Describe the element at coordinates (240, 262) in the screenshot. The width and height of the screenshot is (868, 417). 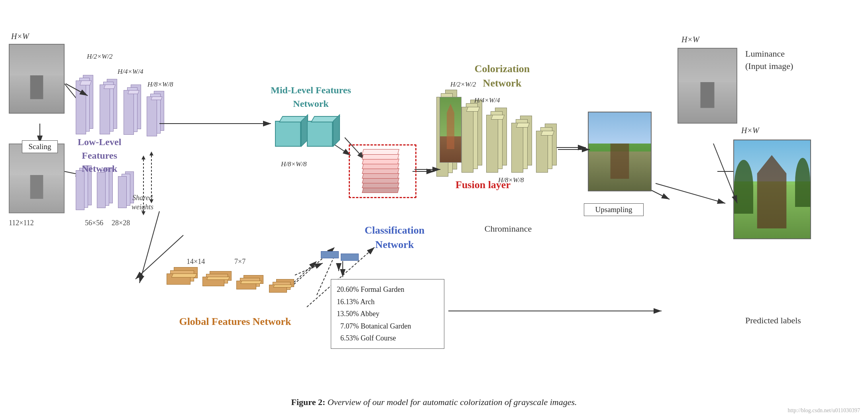
I see `label-7: 7×7` at that location.